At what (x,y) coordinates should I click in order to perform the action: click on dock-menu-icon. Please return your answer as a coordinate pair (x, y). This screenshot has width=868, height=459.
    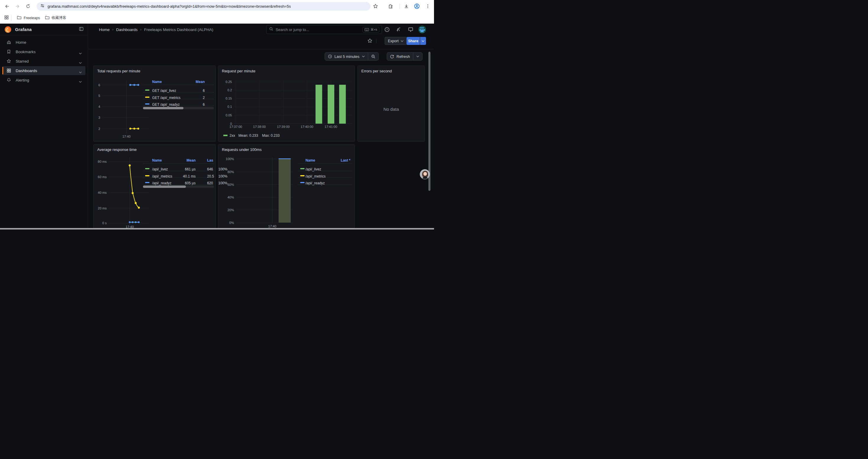
    Looking at the image, I should click on (81, 30).